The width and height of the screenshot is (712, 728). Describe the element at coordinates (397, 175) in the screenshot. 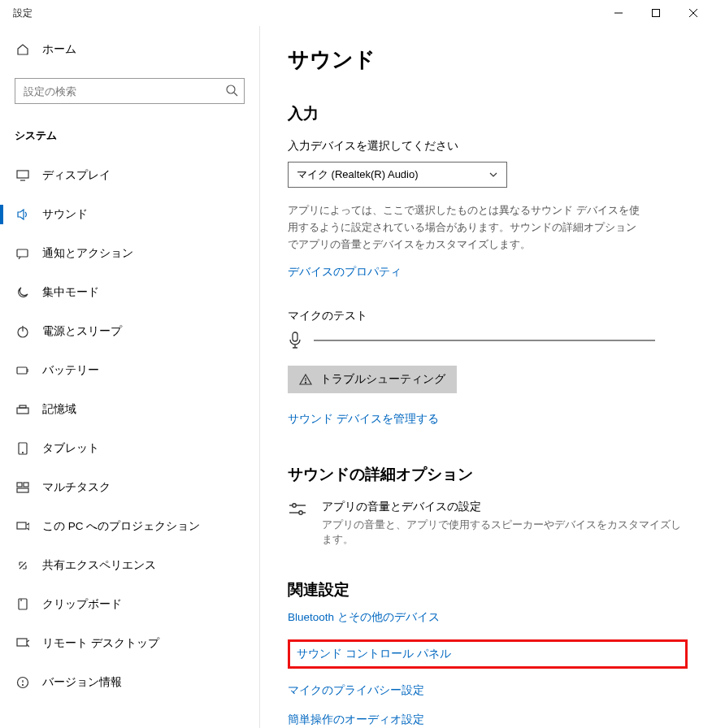

I see `input-device-select: マイク (Realtek(R) Audio)` at that location.